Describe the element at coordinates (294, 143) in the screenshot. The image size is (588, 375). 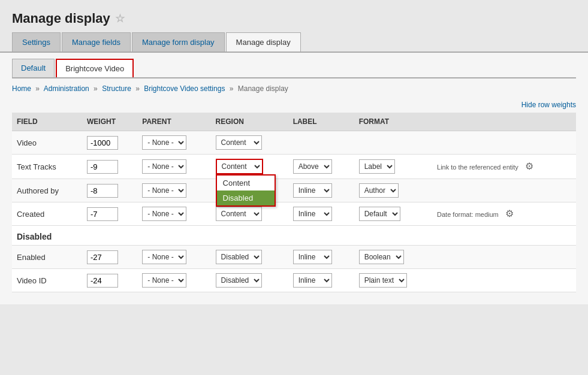
I see `table-row: Video - None - Content Disabled` at that location.